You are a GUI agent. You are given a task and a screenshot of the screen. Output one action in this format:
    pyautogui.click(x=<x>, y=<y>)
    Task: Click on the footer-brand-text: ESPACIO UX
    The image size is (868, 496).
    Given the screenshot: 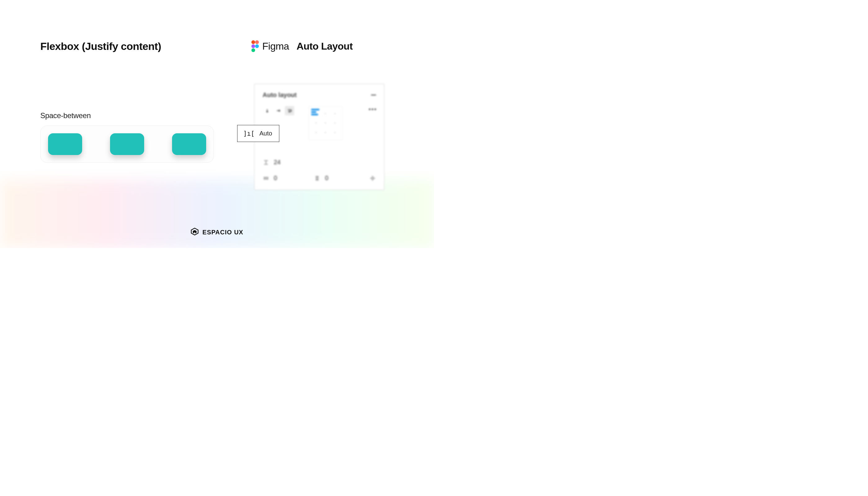 What is the action you would take?
    pyautogui.click(x=223, y=232)
    